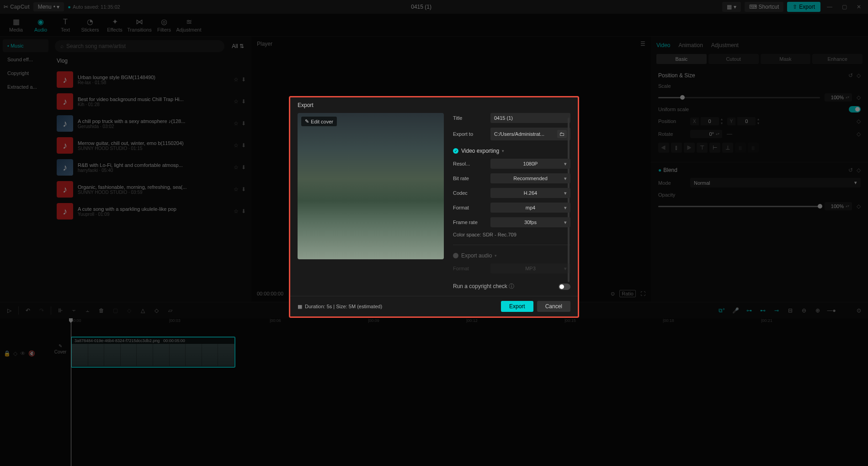 The height and width of the screenshot is (466, 868). Describe the element at coordinates (469, 193) in the screenshot. I see `codec-label: Codec` at that location.